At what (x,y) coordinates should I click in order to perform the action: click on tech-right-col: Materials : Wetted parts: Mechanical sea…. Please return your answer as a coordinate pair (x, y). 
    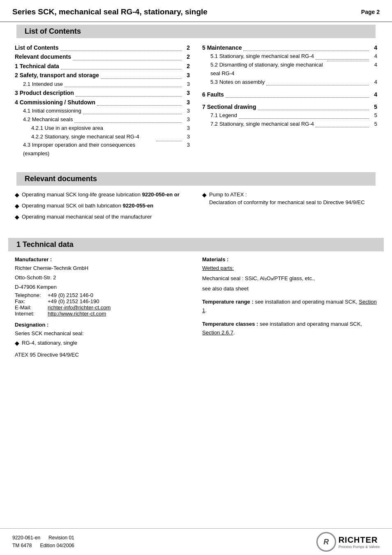
    Looking at the image, I should click on (290, 308).